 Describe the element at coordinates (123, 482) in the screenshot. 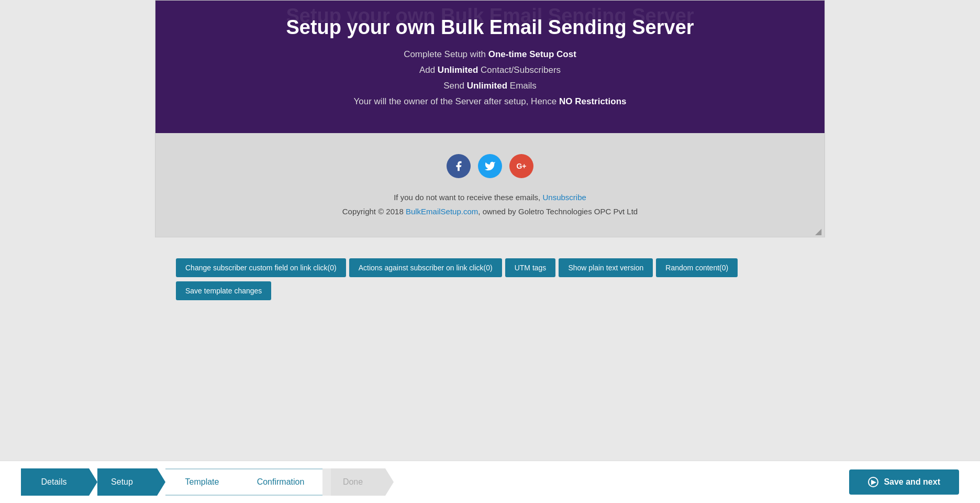

I see `wizard-step-setup: Setup` at that location.